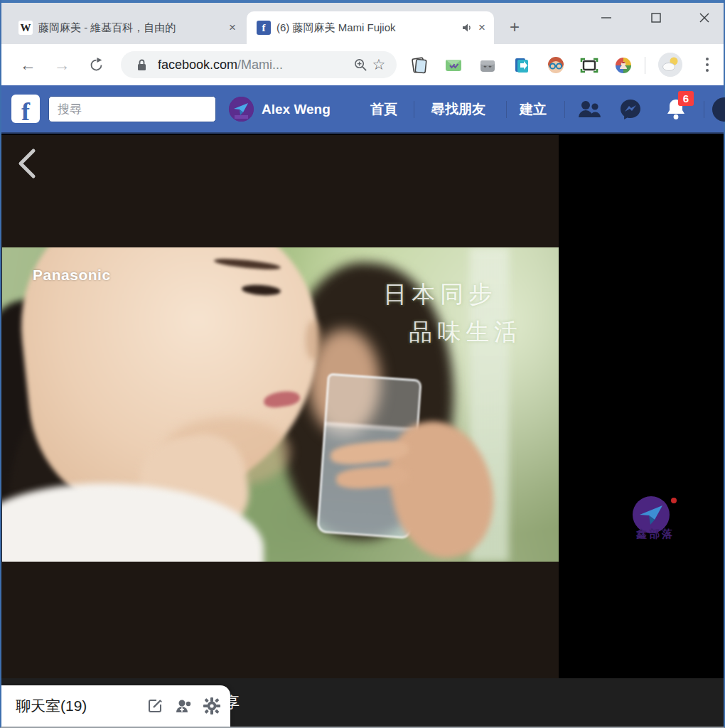 The height and width of the screenshot is (728, 725). Describe the element at coordinates (704, 18) in the screenshot. I see `window-close-button` at that location.